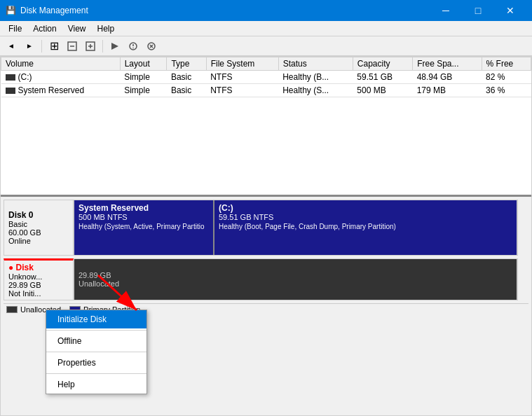 This screenshot has width=532, height=416. I want to click on disk-0-size: 60.00 GB, so click(39, 233).